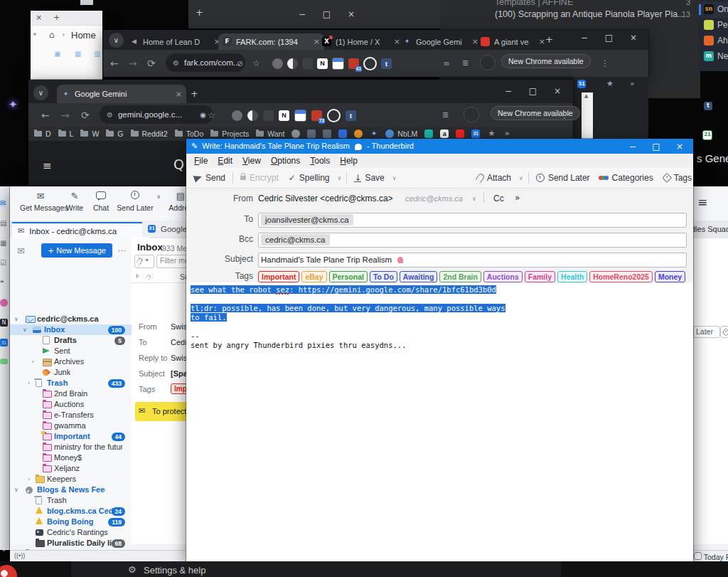 This screenshot has height=577, width=728. I want to click on bookmark-nblm: NbLM, so click(401, 134).